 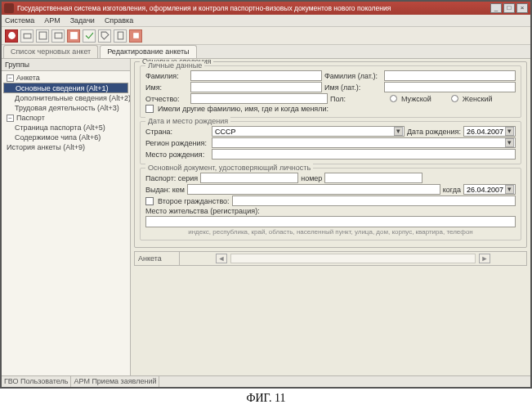 What do you see at coordinates (150, 201) in the screenshot?
I see `dual-citizenship-checkbox` at bounding box center [150, 201].